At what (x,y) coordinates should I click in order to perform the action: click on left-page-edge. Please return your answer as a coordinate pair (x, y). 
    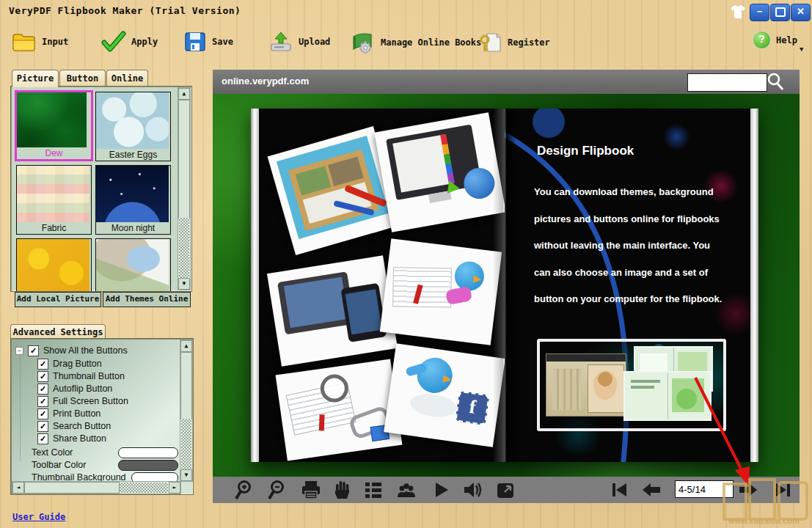
    Looking at the image, I should click on (255, 285).